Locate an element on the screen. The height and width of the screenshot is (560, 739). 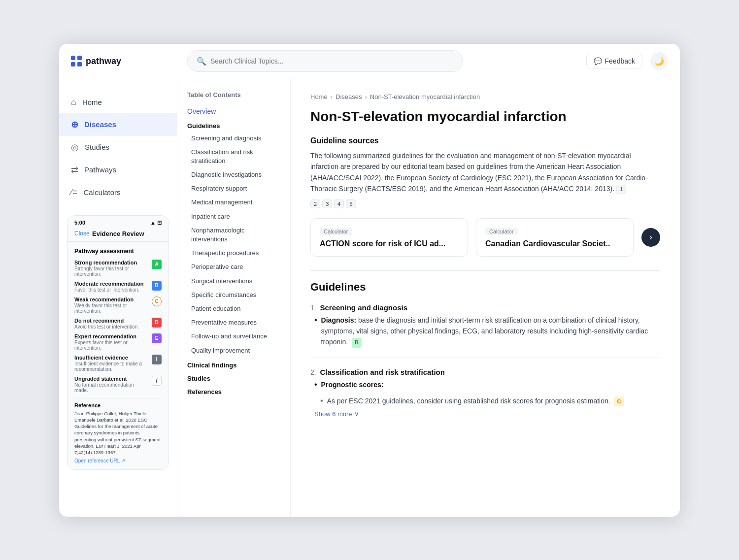
mobile-close-bar: Close Evidence Review is located at coordinates (118, 235).